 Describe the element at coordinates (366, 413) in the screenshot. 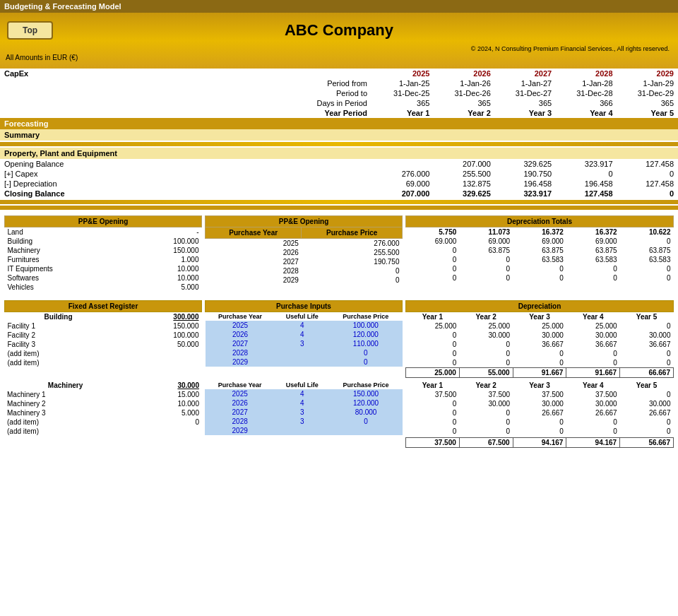

I see `pim-p2: 80.000` at that location.